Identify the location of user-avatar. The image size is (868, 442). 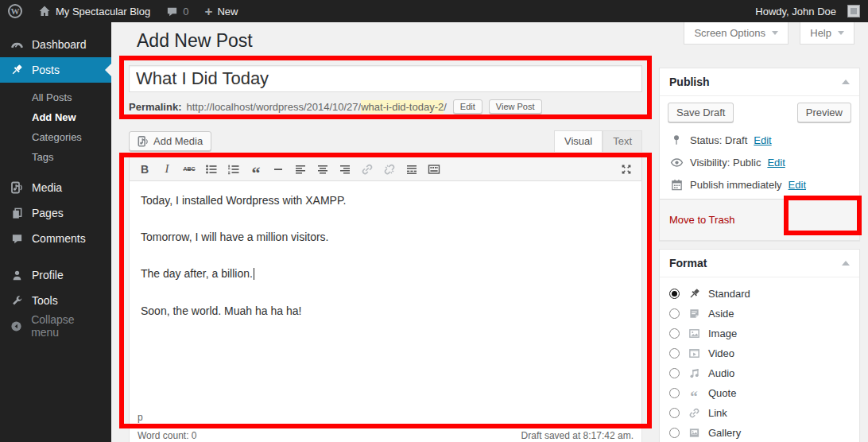
(854, 11).